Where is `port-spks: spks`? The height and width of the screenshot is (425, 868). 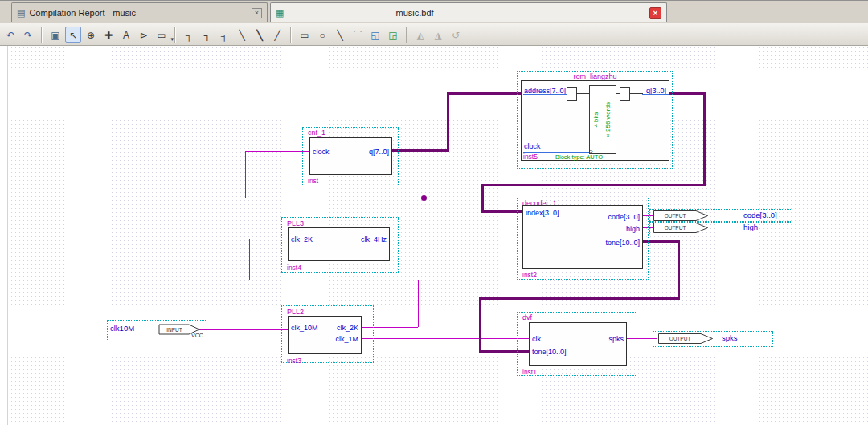 port-spks: spks is located at coordinates (616, 339).